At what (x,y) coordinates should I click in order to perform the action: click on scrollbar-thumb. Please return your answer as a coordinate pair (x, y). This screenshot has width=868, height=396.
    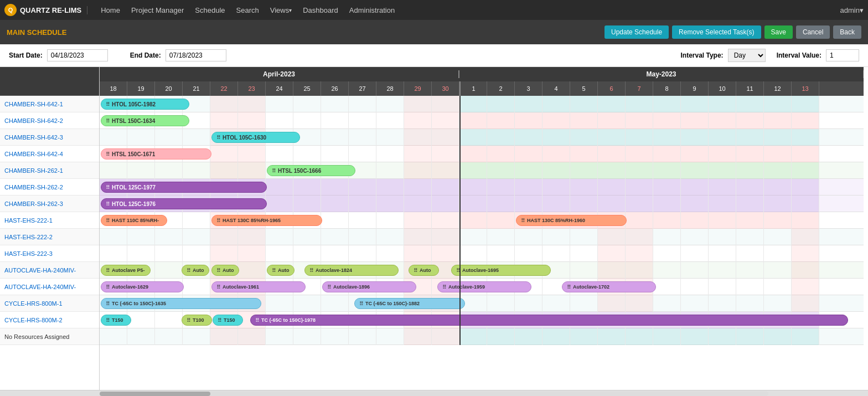
    Looking at the image, I should click on (155, 394).